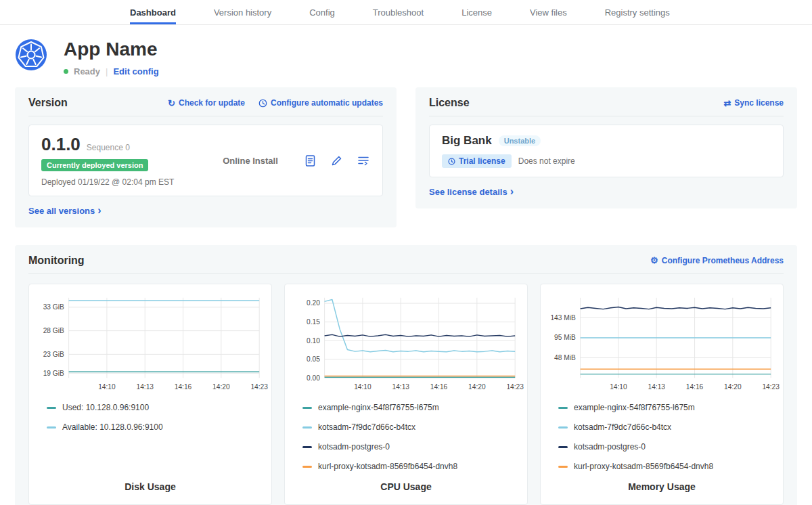 The height and width of the screenshot is (505, 812). What do you see at coordinates (476, 12) in the screenshot?
I see `tab-license: License` at bounding box center [476, 12].